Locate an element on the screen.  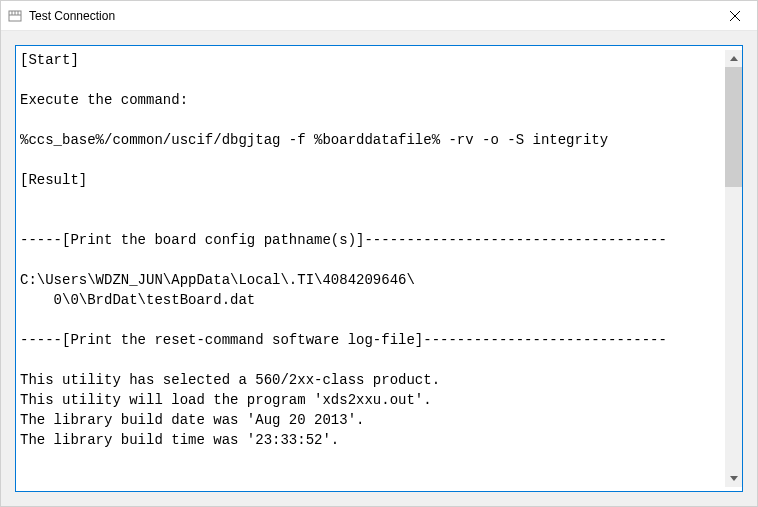
vertical-scrollbar is located at coordinates (734, 268).